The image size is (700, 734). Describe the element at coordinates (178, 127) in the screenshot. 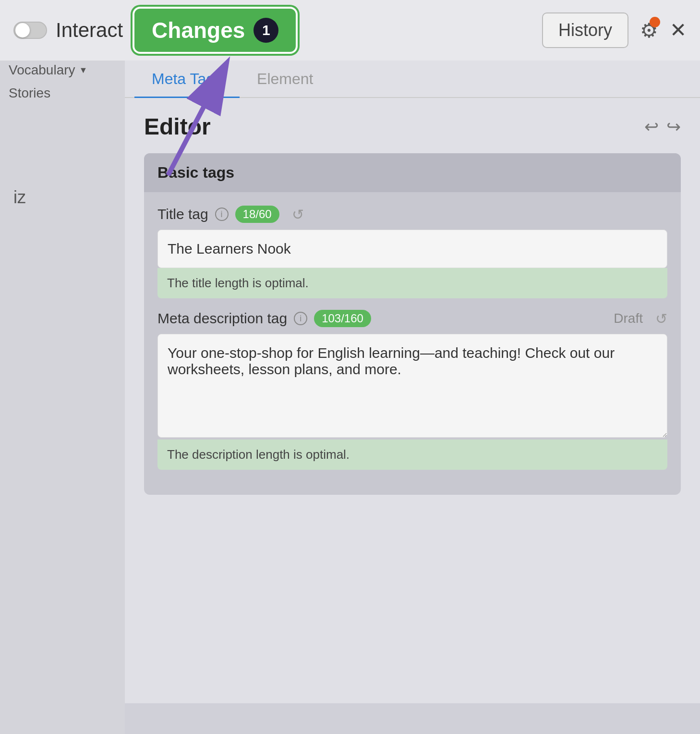

I see `editor-title: Editor` at that location.